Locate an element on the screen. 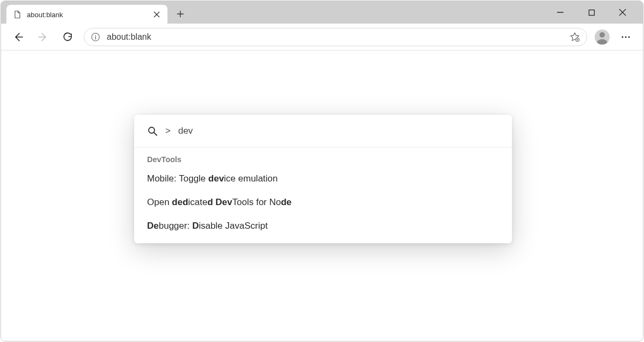 The height and width of the screenshot is (342, 644). tab-close-button is located at coordinates (157, 14).